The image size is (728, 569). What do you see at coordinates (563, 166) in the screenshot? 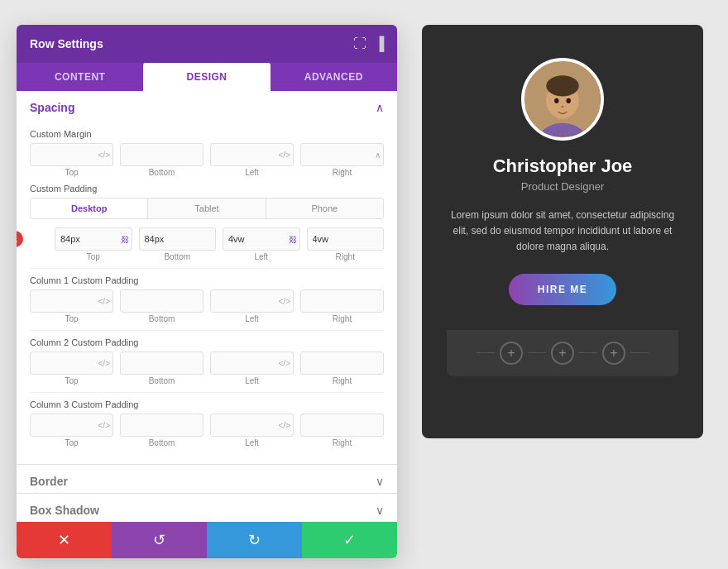
I see `profile-name: Christopher Joe` at bounding box center [563, 166].